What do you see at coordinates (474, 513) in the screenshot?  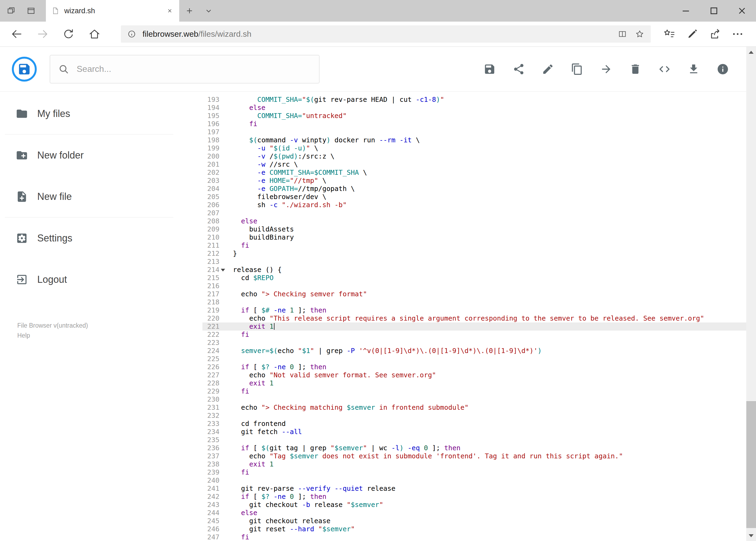 I see `code-line: 244 else` at bounding box center [474, 513].